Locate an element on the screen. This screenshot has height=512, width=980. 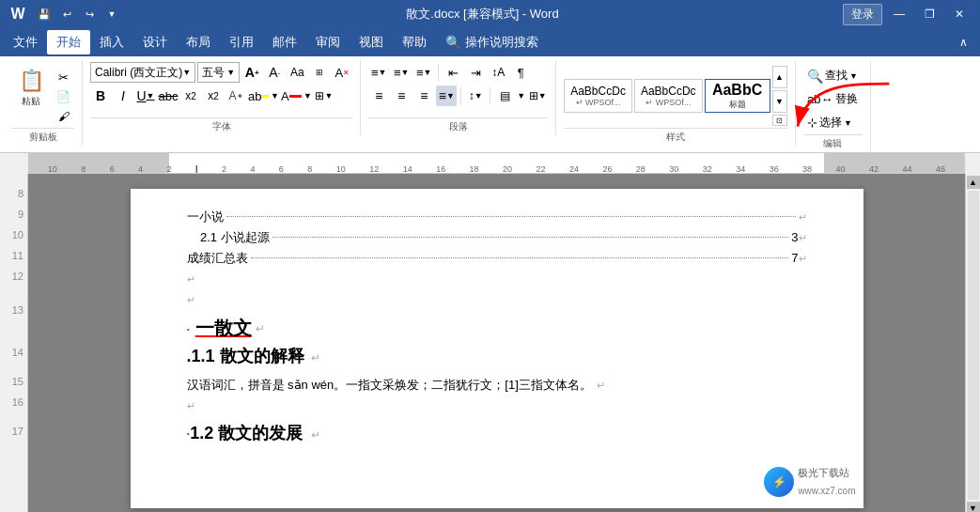
highlight-color-indicator is located at coordinates (265, 96).